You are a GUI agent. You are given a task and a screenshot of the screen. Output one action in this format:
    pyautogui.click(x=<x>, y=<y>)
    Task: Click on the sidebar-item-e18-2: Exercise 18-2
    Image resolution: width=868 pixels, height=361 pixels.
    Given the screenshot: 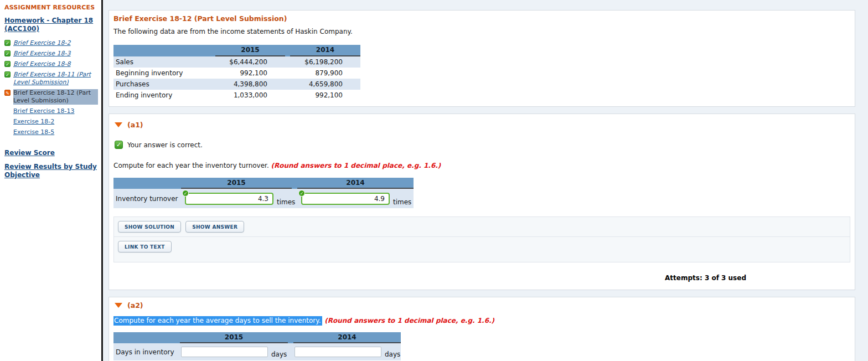 What is the action you would take?
    pyautogui.click(x=51, y=122)
    